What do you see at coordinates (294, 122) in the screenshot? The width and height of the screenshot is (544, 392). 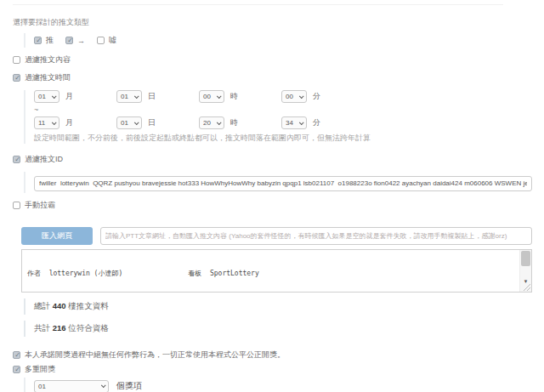 I see `end-minute-select: 34` at bounding box center [294, 122].